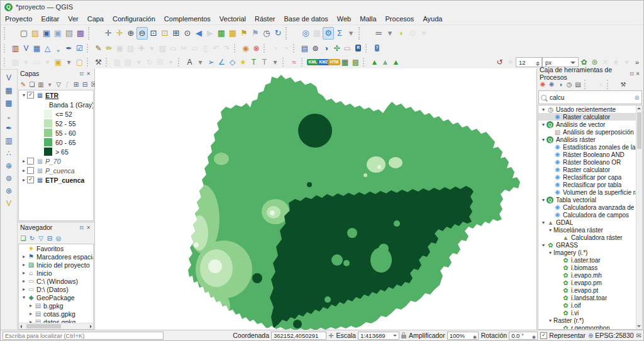 This screenshot has height=341, width=644. Describe the element at coordinates (47, 33) in the screenshot. I see `save-project-icon: ▣` at that location.